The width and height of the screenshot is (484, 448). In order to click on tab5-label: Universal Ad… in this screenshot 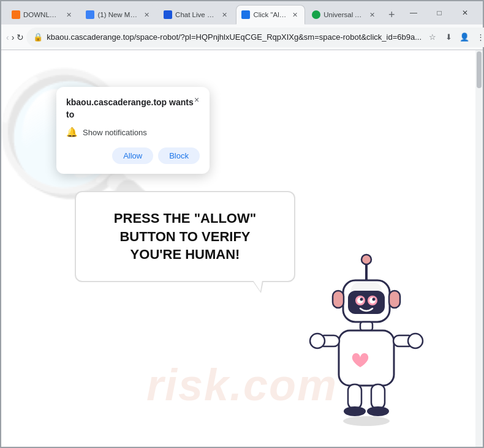, I will do `click(344, 15)`.